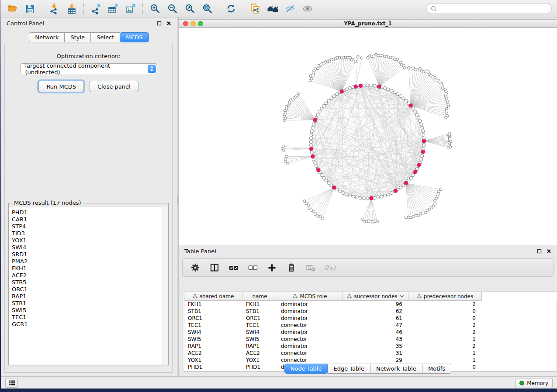 The width and height of the screenshot is (557, 392). I want to click on tab-mcds: MCDS, so click(135, 38).